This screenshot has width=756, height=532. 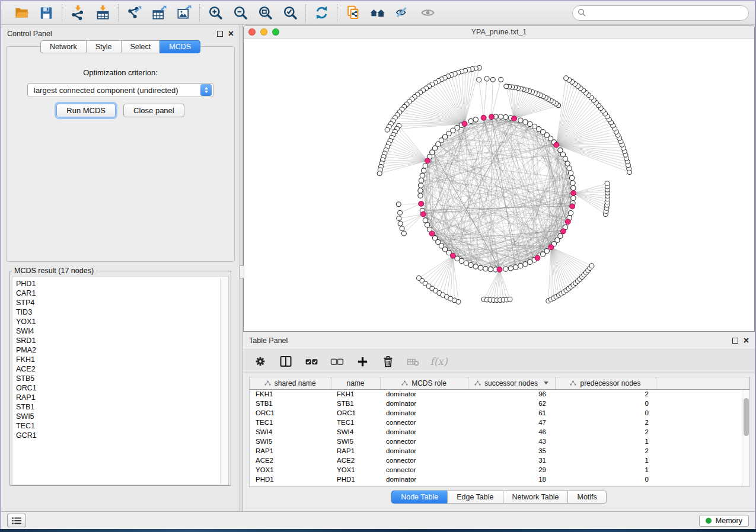 I want to click on task-history-button, so click(x=17, y=520).